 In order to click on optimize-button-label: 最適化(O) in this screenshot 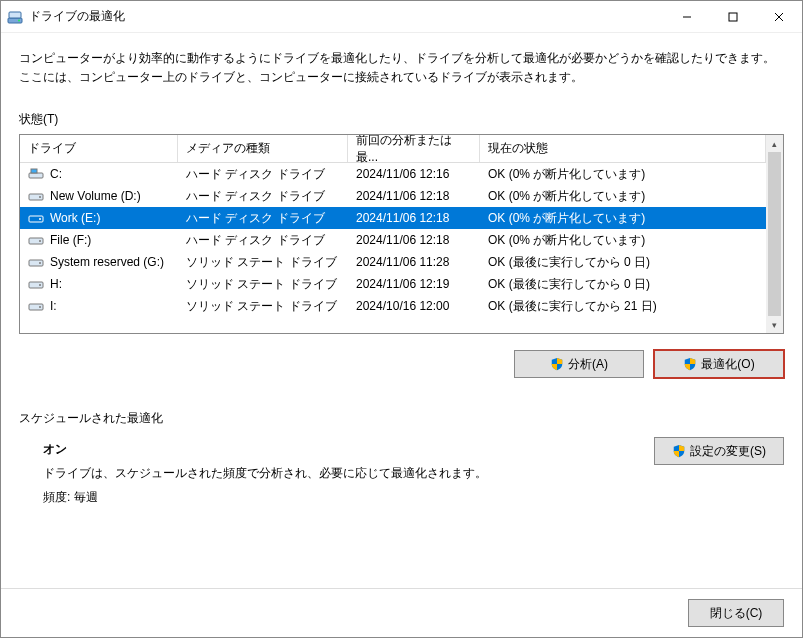, I will do `click(728, 364)`.